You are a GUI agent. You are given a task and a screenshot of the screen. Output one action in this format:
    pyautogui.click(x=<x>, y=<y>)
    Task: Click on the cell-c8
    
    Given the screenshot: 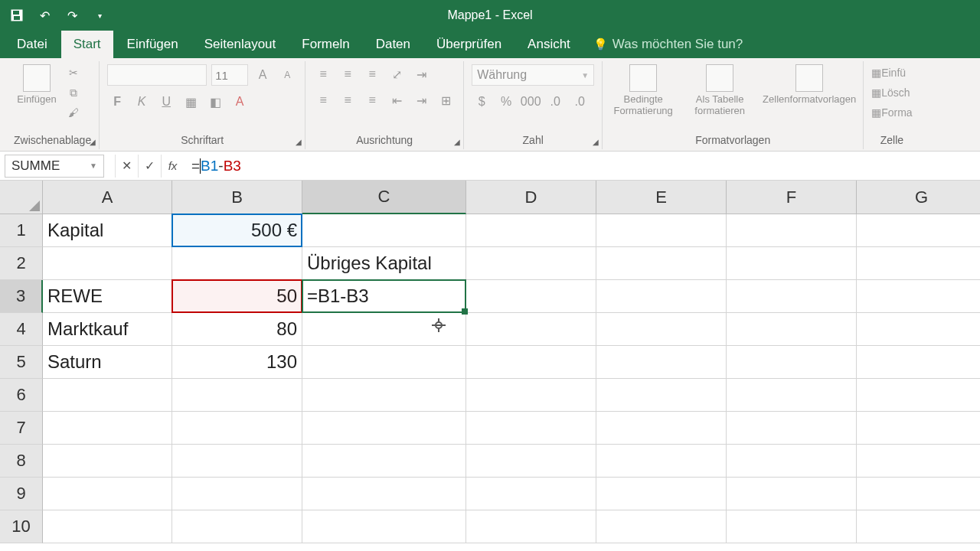 What is the action you would take?
    pyautogui.click(x=384, y=461)
    